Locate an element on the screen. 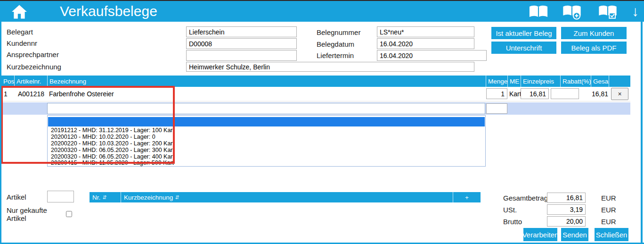  row1-me: Kart is located at coordinates (515, 94).